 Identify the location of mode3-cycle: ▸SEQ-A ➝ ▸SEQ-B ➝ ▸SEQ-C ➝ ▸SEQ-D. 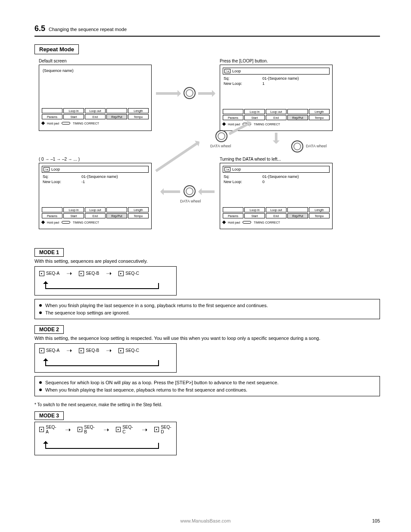
(106, 439).